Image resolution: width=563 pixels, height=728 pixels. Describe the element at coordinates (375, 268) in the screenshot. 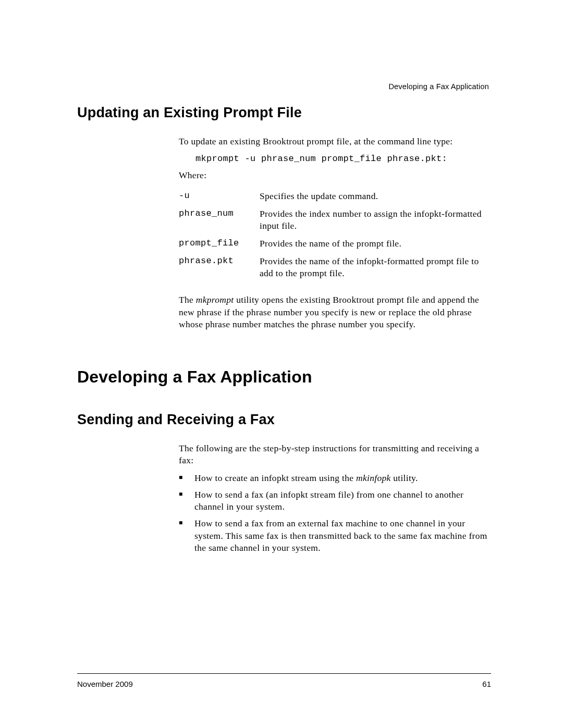

I see `param-desc: Provides the name of the infopkt-formatt…` at that location.